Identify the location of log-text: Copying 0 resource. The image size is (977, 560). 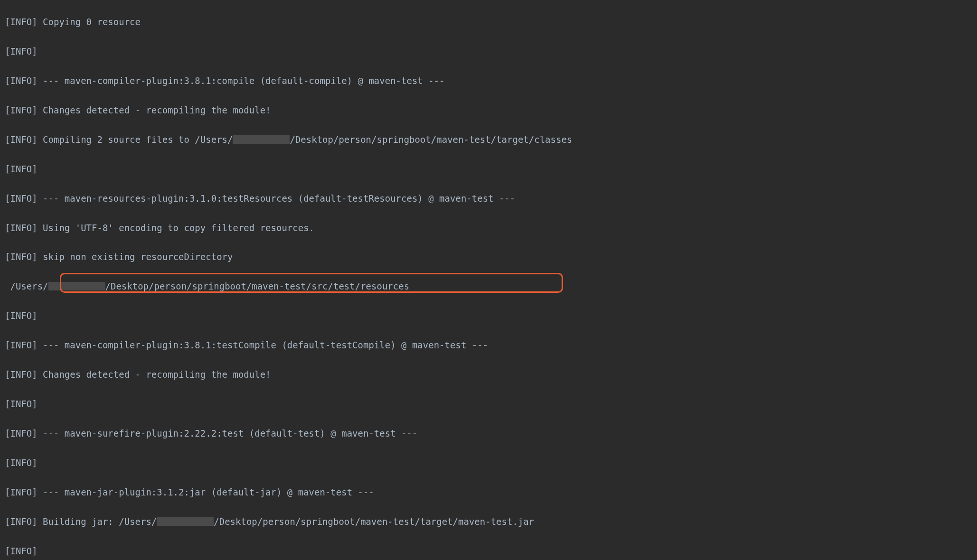
(92, 22).